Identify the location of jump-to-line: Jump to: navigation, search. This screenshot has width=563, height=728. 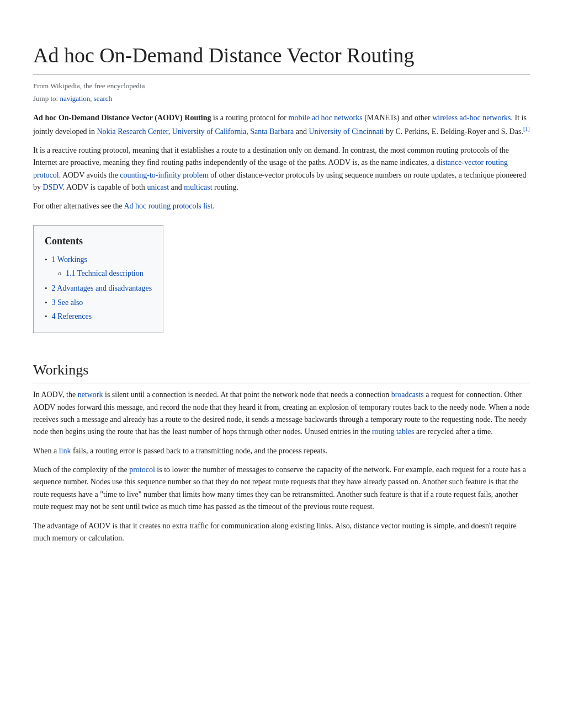
(282, 99).